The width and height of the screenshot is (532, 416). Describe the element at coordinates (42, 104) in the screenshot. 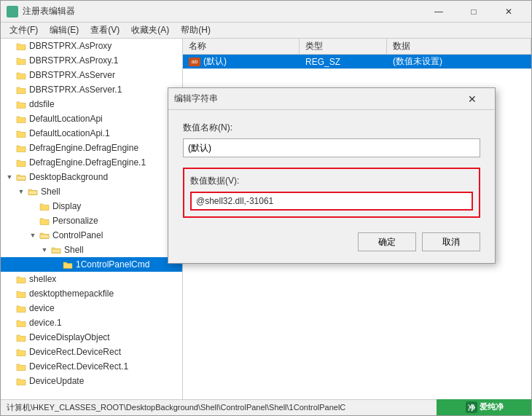

I see `tree-item-label: ddsfile` at that location.